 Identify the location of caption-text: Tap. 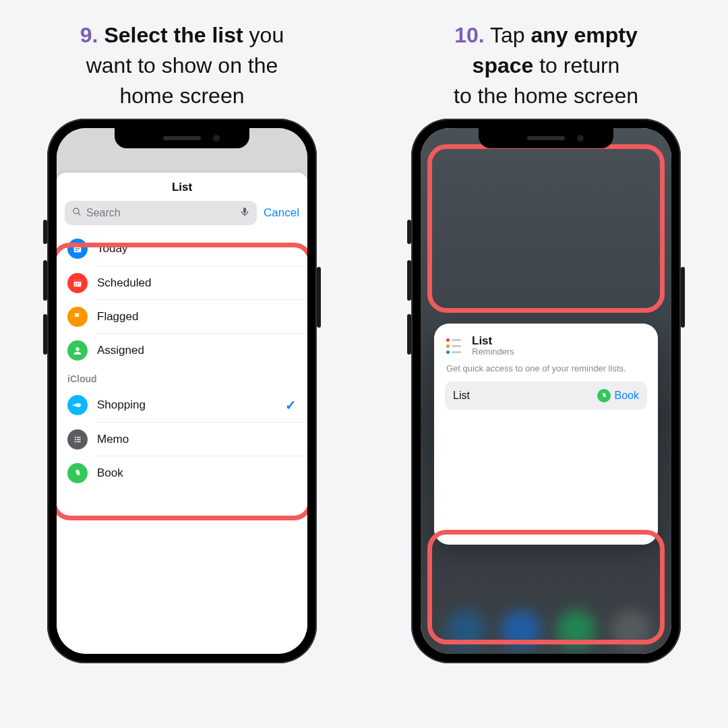
(508, 35).